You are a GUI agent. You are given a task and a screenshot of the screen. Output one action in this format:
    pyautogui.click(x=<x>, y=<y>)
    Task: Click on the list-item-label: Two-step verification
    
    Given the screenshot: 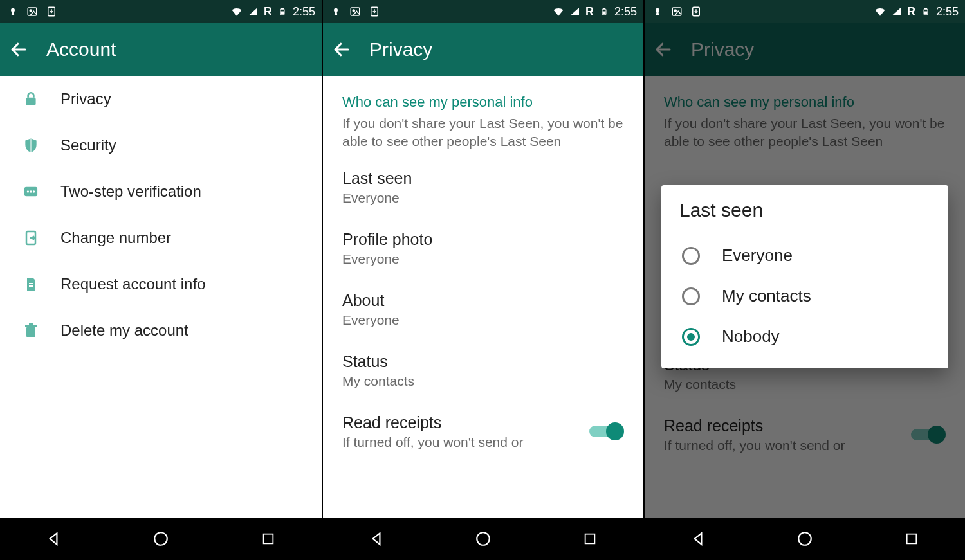 What is the action you would take?
    pyautogui.click(x=131, y=192)
    